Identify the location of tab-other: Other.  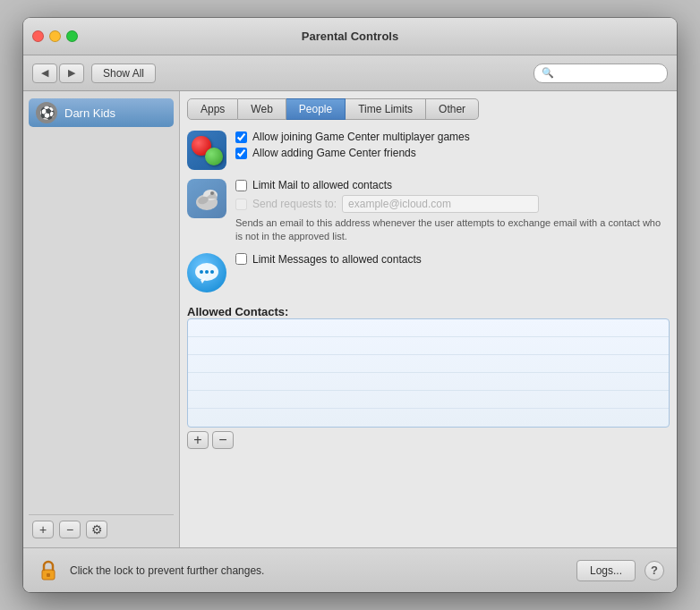
(453, 109).